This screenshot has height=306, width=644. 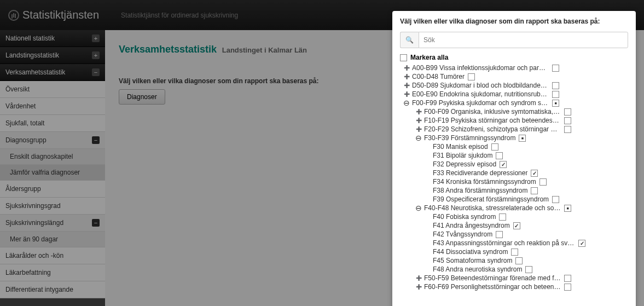 What do you see at coordinates (514, 103) in the screenshot?
I see `tree-row: ⊖F00-F99 Psykiska sjukdomar och syndrom …` at bounding box center [514, 103].